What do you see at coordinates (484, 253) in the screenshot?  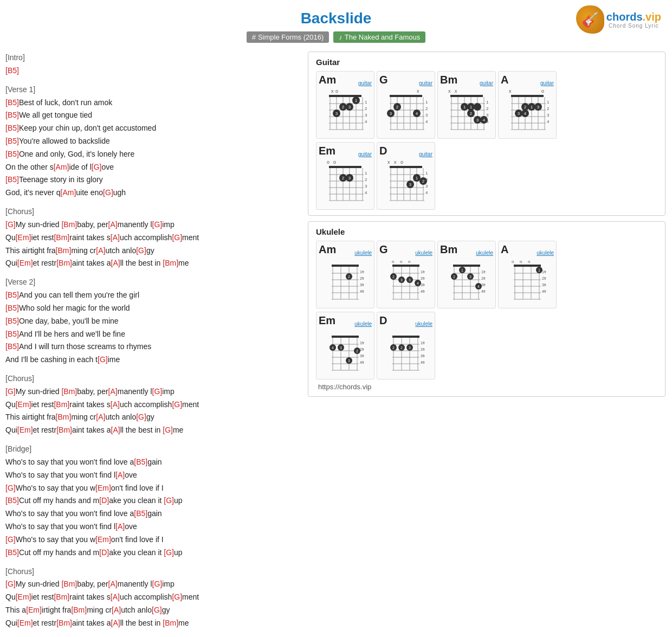 I see `chord-bm-uke-type: ukulele` at bounding box center [484, 253].